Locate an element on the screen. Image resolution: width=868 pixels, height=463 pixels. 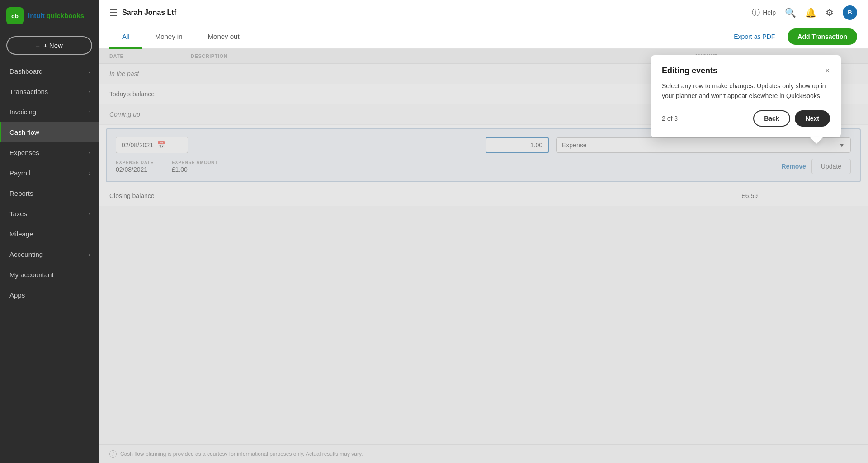
footer-info-text: Cash flow planning is provided as a cour… is located at coordinates (241, 454).